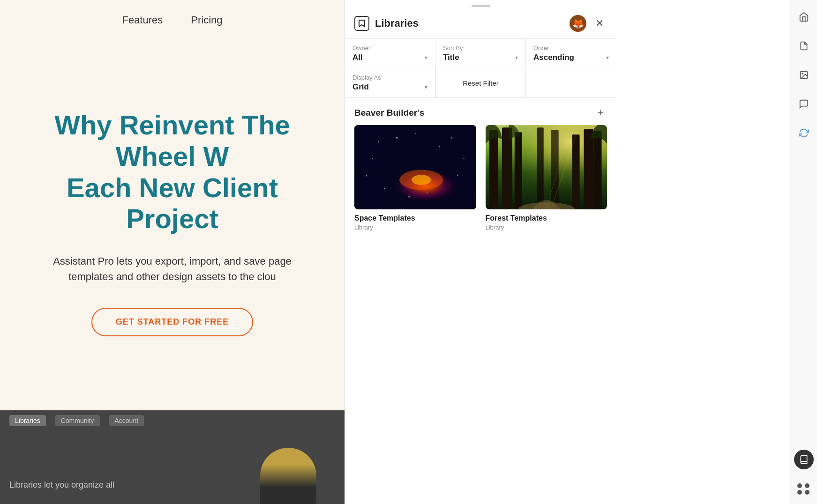 Image resolution: width=817 pixels, height=504 pixels. Describe the element at coordinates (480, 58) in the screenshot. I see `sort-value-row: Title ▾` at that location.